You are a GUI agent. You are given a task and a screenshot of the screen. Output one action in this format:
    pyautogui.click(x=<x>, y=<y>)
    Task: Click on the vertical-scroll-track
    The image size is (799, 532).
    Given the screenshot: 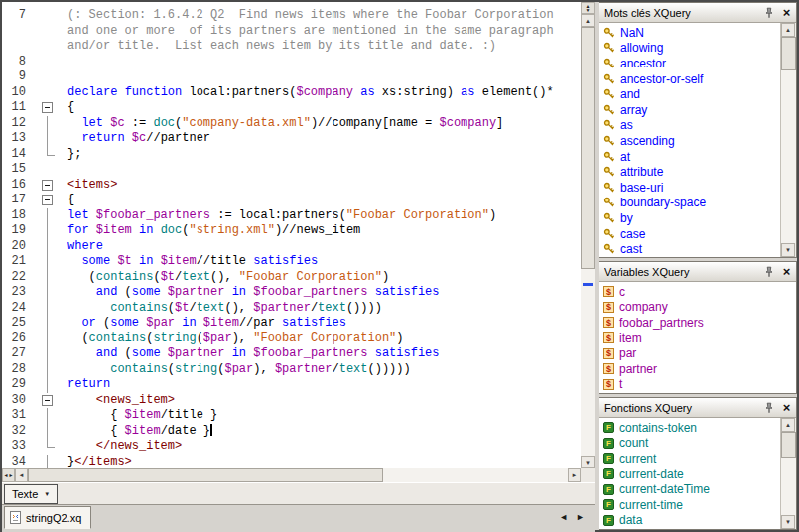 What is the action you would take?
    pyautogui.click(x=588, y=241)
    